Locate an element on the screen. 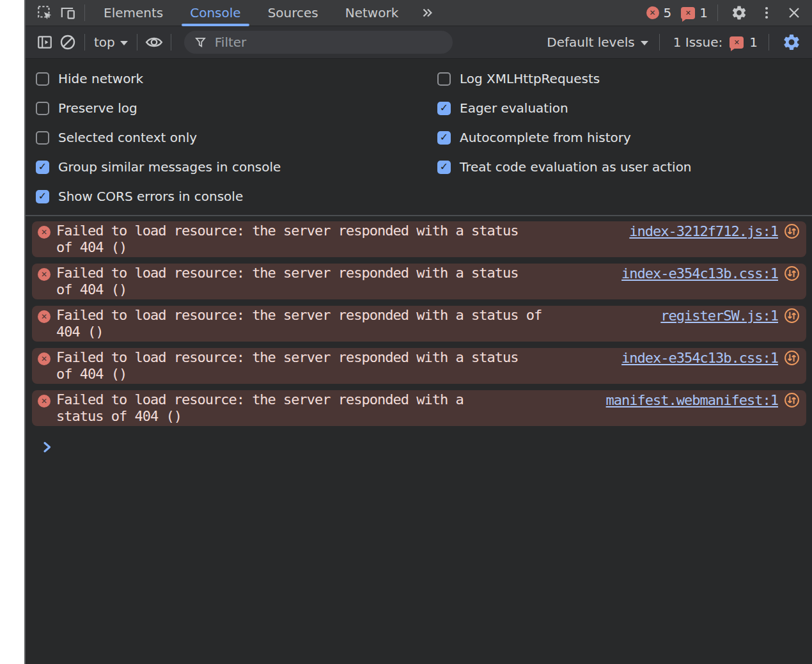 Image resolution: width=812 pixels, height=664 pixels. checkbox-eager-evaluation: Eager evaluation is located at coordinates (620, 108).